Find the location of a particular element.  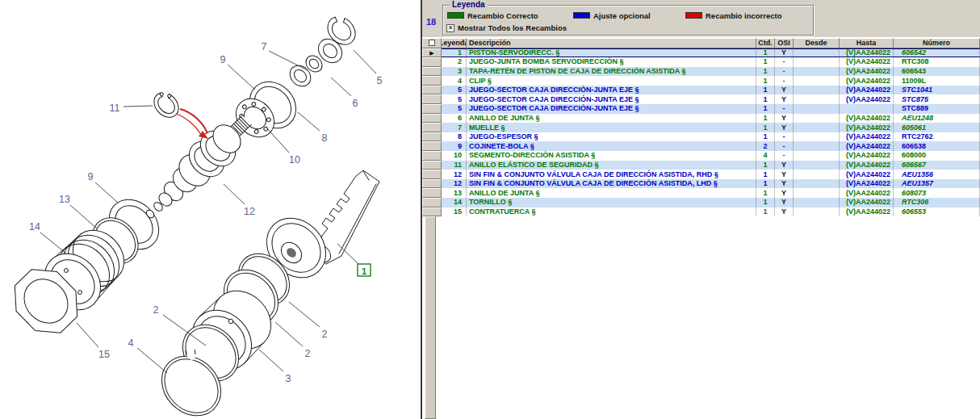

diagram-callout-11: 11 is located at coordinates (131, 108).